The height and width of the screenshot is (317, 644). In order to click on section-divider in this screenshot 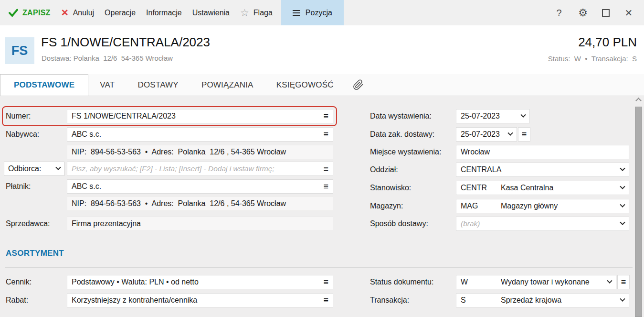, I will do `click(319, 268)`.